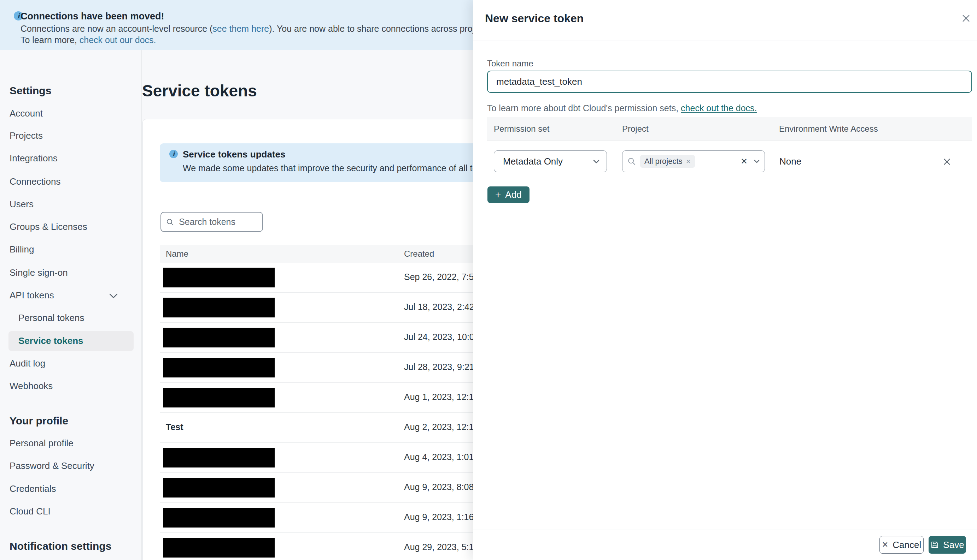 Image resolution: width=977 pixels, height=560 pixels. Describe the element at coordinates (52, 466) in the screenshot. I see `sidebar-item-password-security: Password & Security` at that location.